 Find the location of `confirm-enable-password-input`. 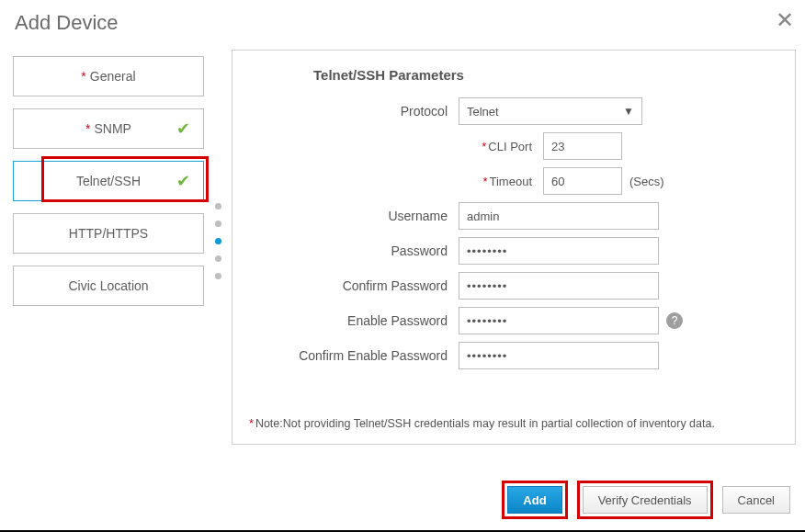

confirm-enable-password-input is located at coordinates (559, 356).